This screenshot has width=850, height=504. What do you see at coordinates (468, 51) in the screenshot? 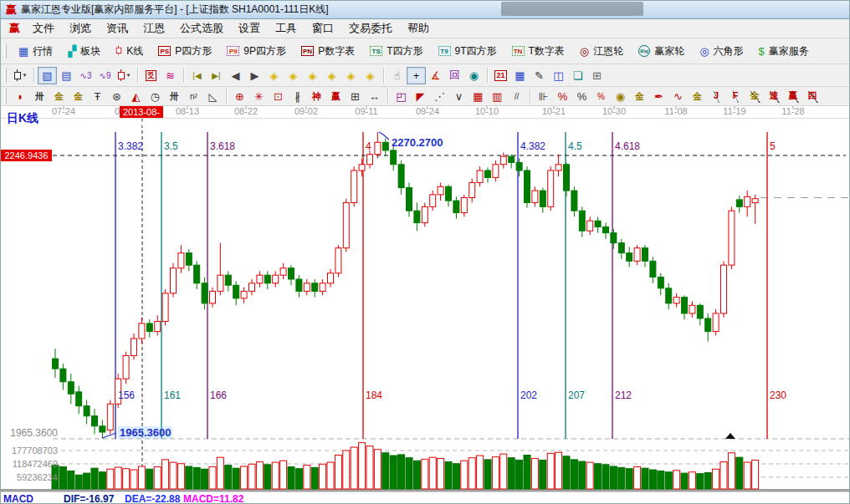
I see `9t-square-button: T99T四方形` at bounding box center [468, 51].